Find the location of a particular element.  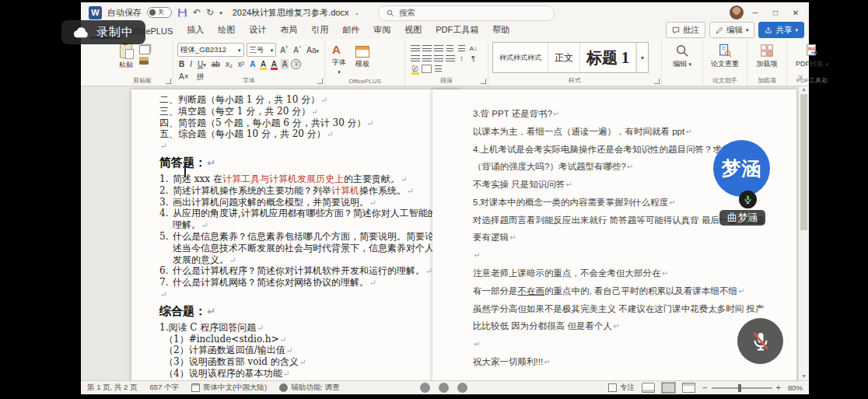

zoom-out-button: − is located at coordinates (705, 387).